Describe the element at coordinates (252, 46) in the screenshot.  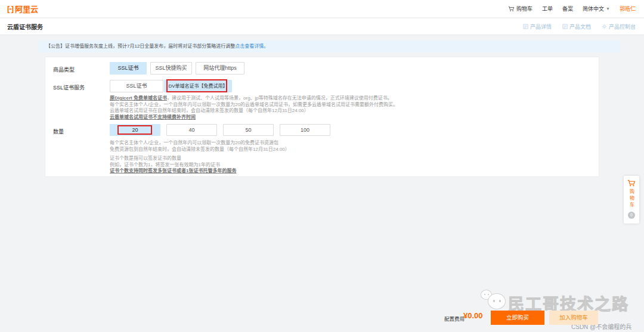
I see `notice-detail-link: 点击查看详情。` at that location.